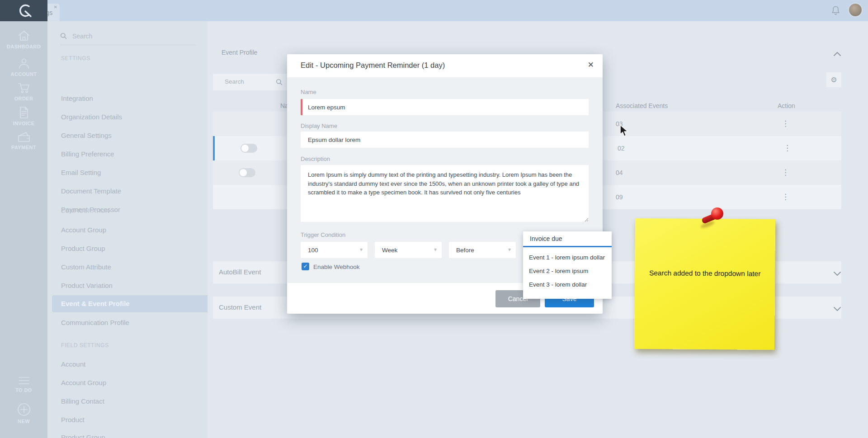 The height and width of the screenshot is (438, 868). Describe the element at coordinates (86, 267) in the screenshot. I see `sidebar-item-custom-attribute: Custom Attribute` at that location.